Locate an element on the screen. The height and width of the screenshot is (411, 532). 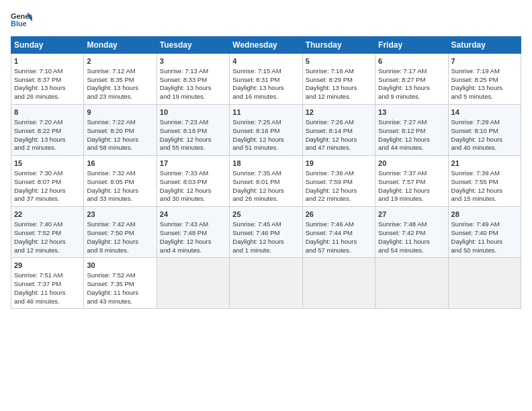
cell-text: Sunset: 8:31 PM is located at coordinates (266, 81).